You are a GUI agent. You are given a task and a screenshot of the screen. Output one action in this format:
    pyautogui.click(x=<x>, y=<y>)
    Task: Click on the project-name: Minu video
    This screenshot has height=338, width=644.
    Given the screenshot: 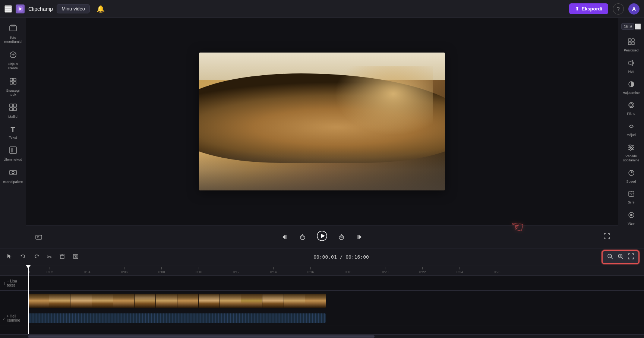 What is the action you would take?
    pyautogui.click(x=73, y=9)
    